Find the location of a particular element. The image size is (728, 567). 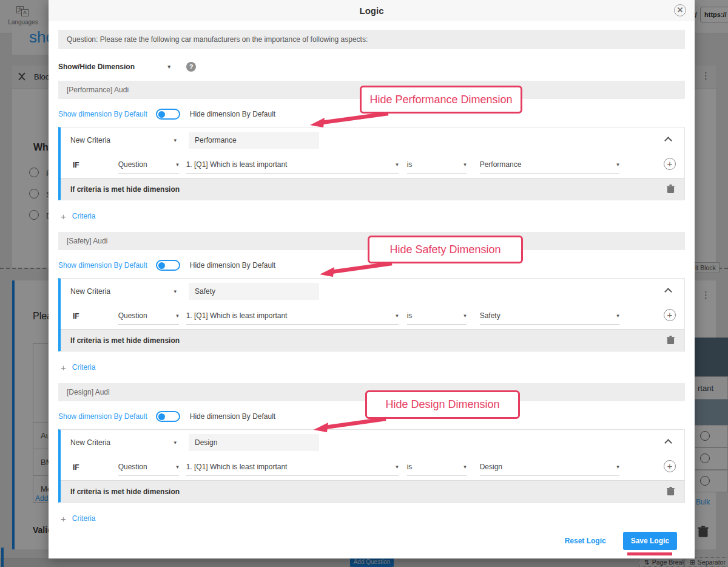

if-label: IF is located at coordinates (76, 318).